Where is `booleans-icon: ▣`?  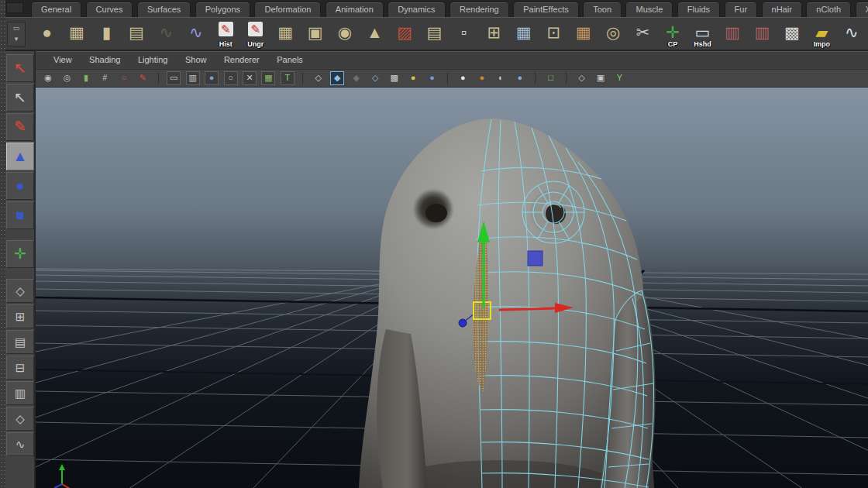 booleans-icon: ▣ is located at coordinates (315, 34).